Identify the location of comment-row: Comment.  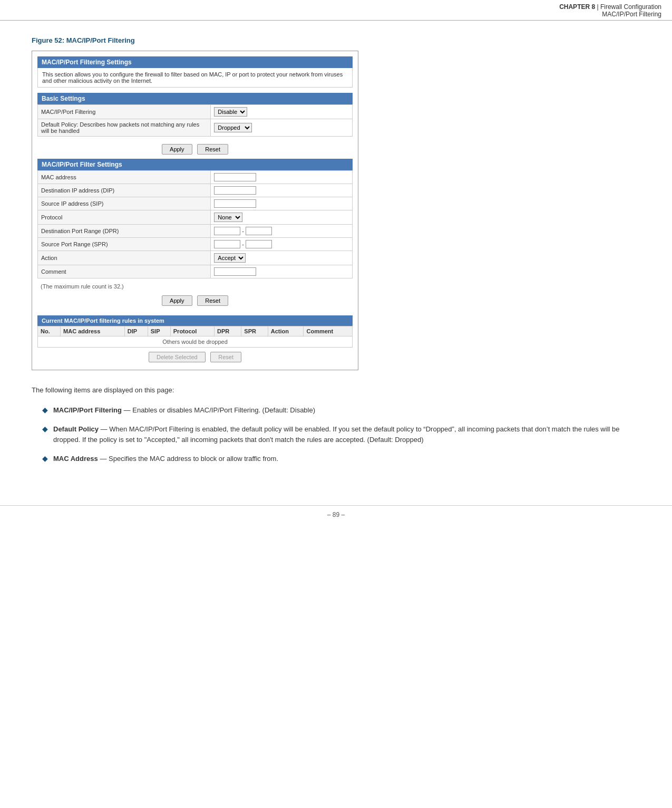
(195, 272).